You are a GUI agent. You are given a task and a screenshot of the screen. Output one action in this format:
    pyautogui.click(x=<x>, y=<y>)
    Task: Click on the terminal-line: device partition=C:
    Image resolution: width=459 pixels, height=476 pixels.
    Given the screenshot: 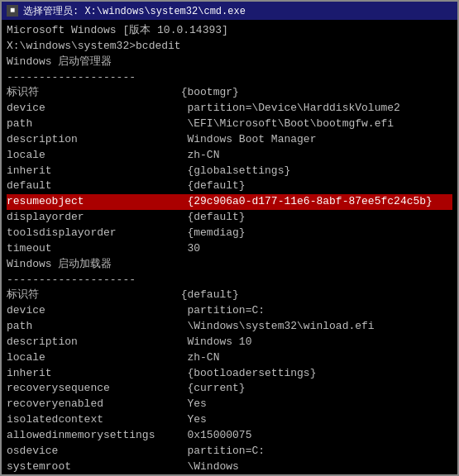 What is the action you would take?
    pyautogui.click(x=230, y=311)
    